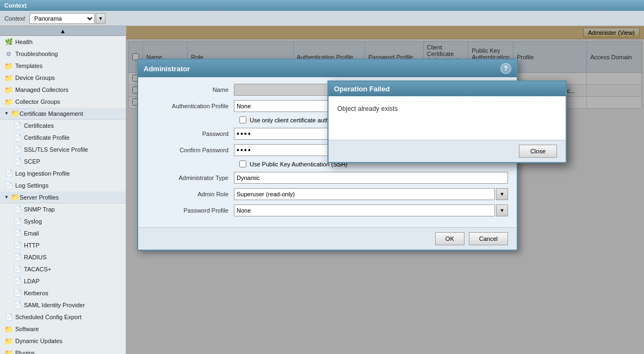  I want to click on sidebar-item-label: Syslog, so click(33, 221).